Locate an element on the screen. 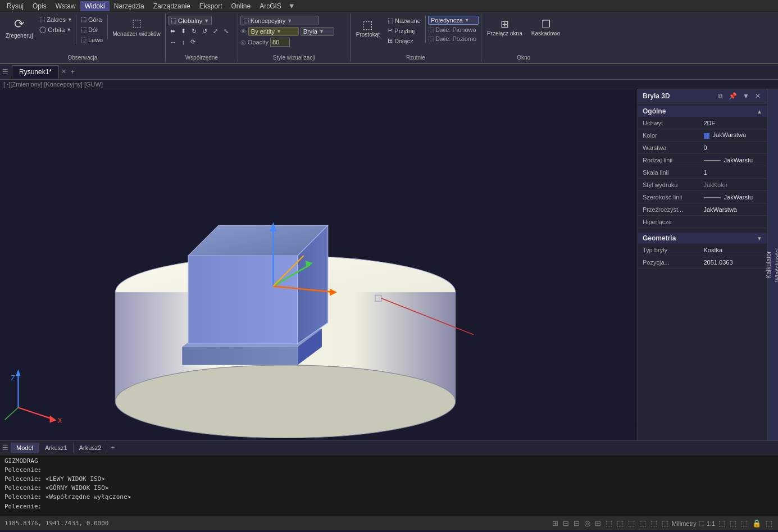 The width and height of the screenshot is (778, 532). view-bottom-icon: ⬚ is located at coordinates (84, 29).